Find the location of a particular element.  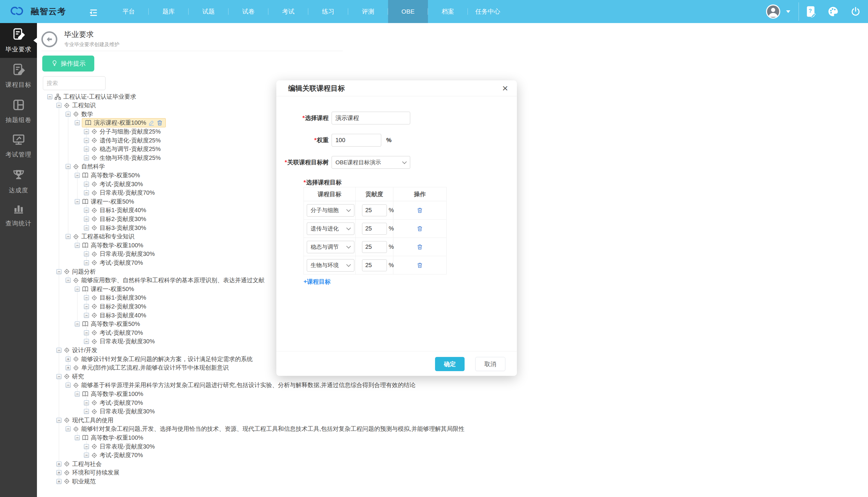

tree-node-label: 分子与细胞-贡献度25% is located at coordinates (130, 132).